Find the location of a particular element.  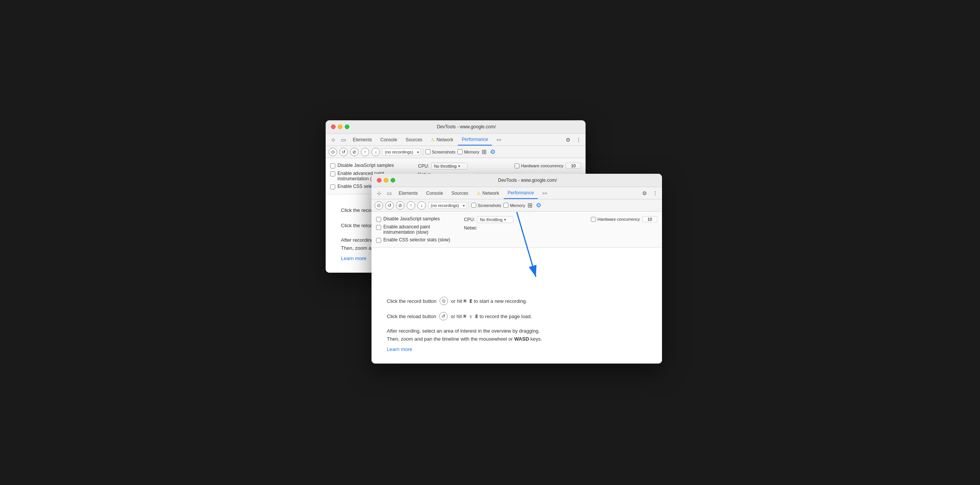

memory-checkbox-front is located at coordinates (506, 205).